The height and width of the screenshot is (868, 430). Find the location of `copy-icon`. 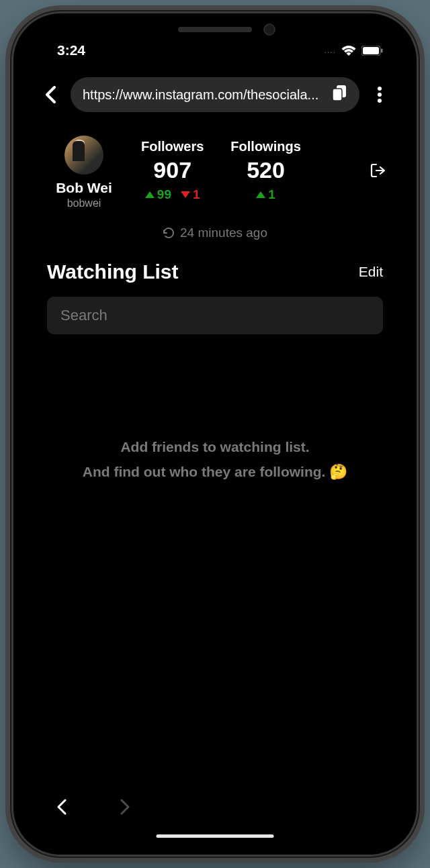

copy-icon is located at coordinates (340, 95).